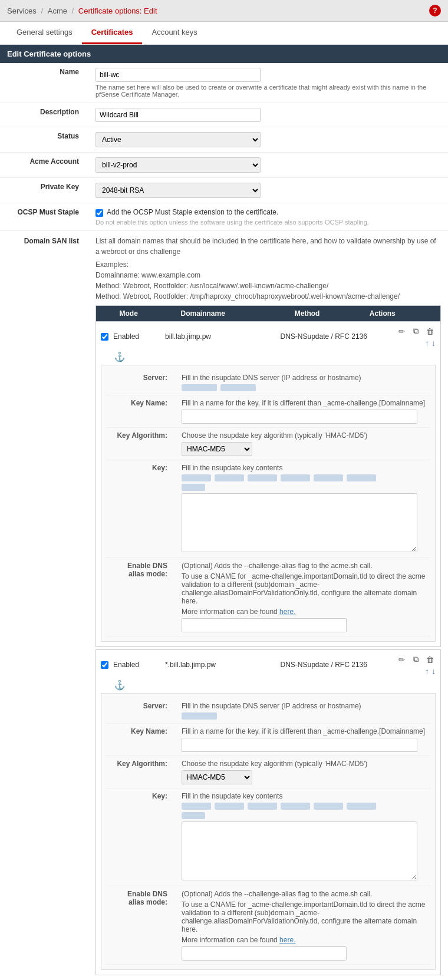 The image size is (448, 980). Describe the element at coordinates (295, 478) in the screenshot. I see `k1-b4` at that location.